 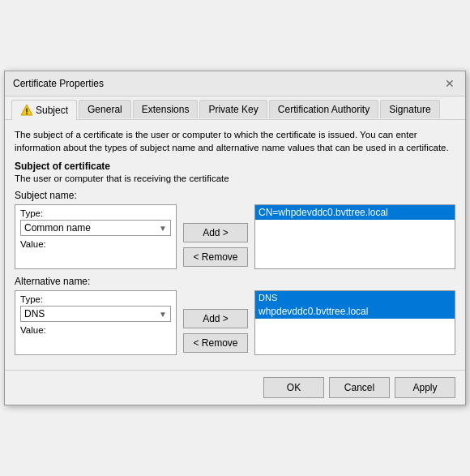 I want to click on tab-bar: Subject General Extensions Private Key C…, so click(x=235, y=109).